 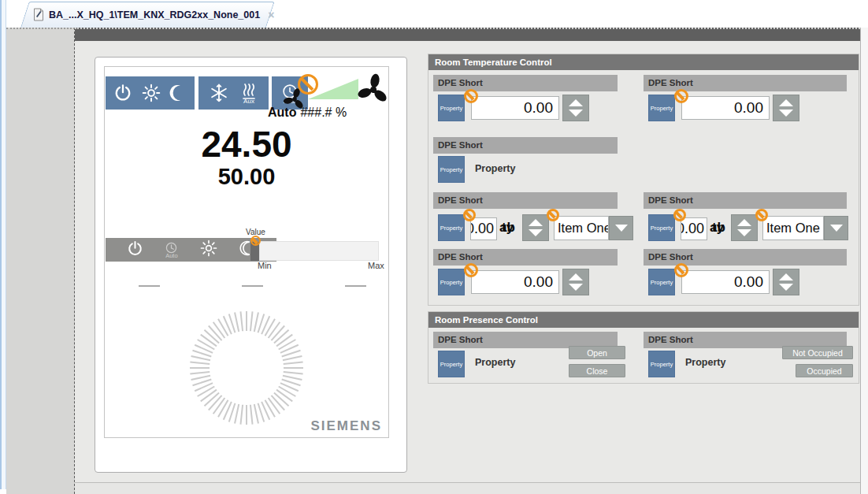 What do you see at coordinates (468, 35) in the screenshot?
I see `top-dark-bar` at bounding box center [468, 35].